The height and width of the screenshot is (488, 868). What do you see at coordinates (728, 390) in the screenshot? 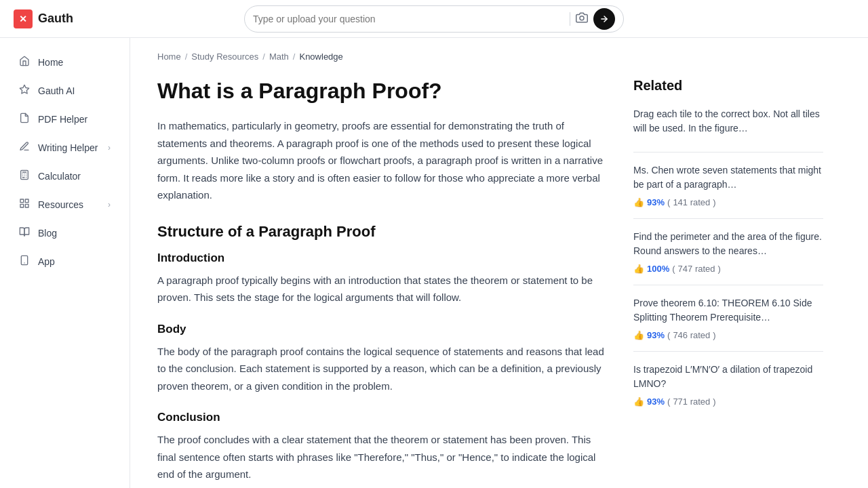
I see `related-item-4: Is trapezoid L′M′N′O′ a dilation of trap…` at bounding box center [728, 390].